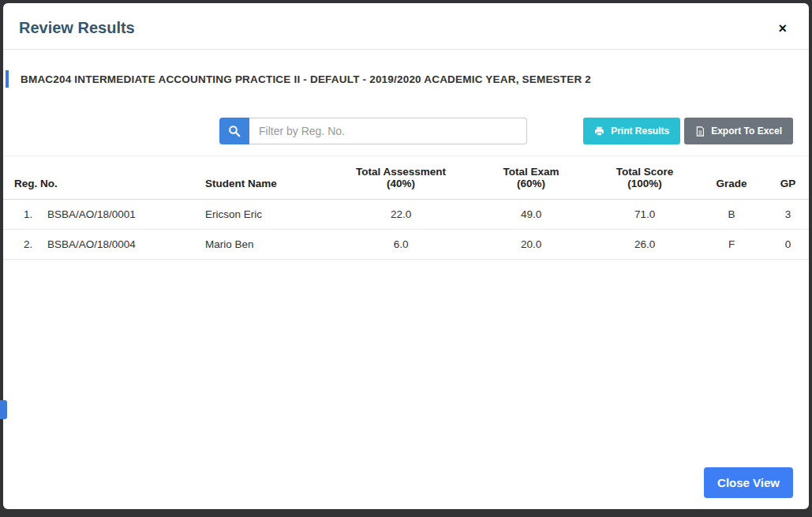  Describe the element at coordinates (531, 245) in the screenshot. I see `total-exam-cell: 20.0` at that location.